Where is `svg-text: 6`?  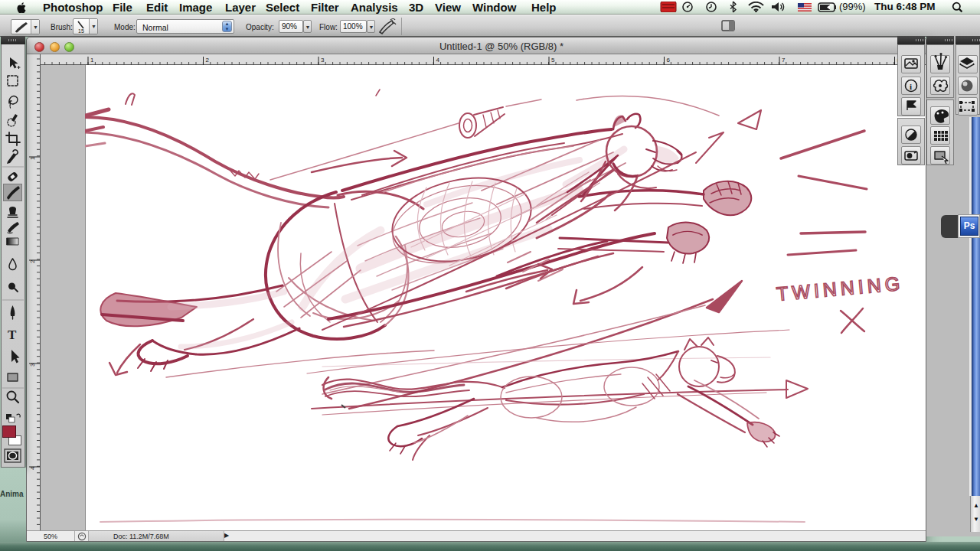
svg-text: 6 is located at coordinates (669, 60).